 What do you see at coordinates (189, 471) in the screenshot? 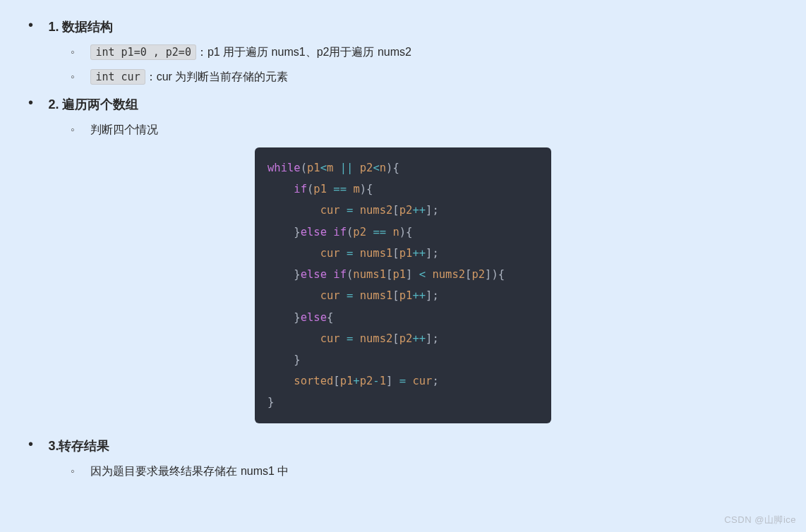
I see `item-text: 因为题目要求最终结果存储在 nums1 中` at bounding box center [189, 471].